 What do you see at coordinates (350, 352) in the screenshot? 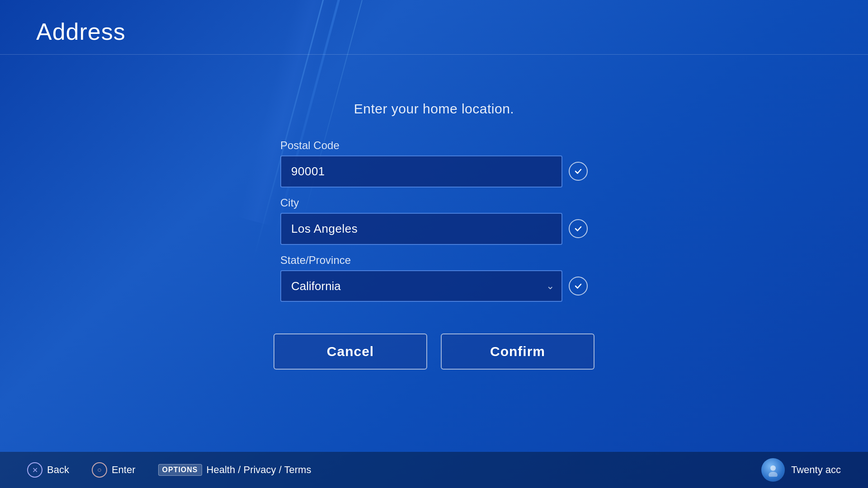
I see `cancel-button: Cancel` at bounding box center [350, 352].